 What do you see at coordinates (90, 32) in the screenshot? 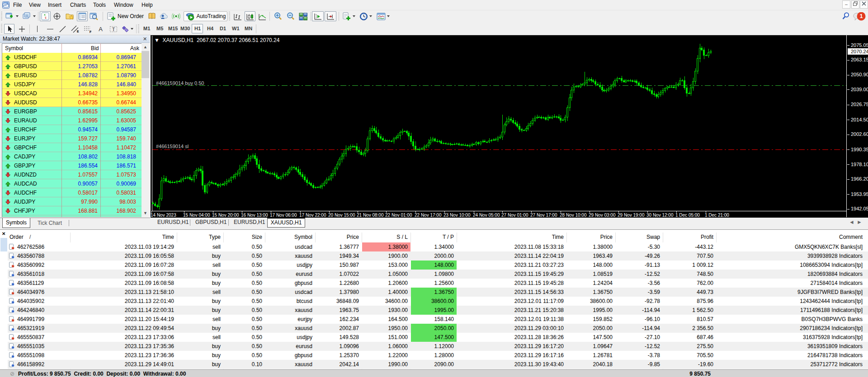
I see `svg-text: F` at bounding box center [90, 32].